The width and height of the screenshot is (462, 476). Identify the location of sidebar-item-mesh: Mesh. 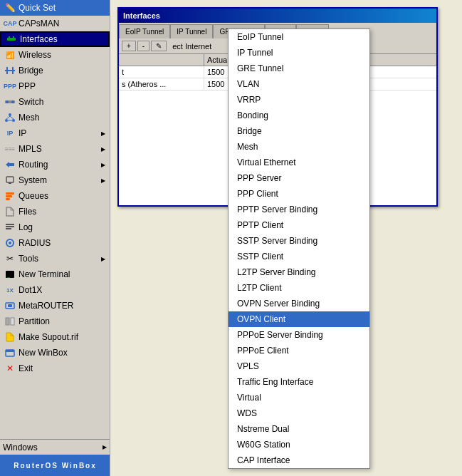
(55, 118).